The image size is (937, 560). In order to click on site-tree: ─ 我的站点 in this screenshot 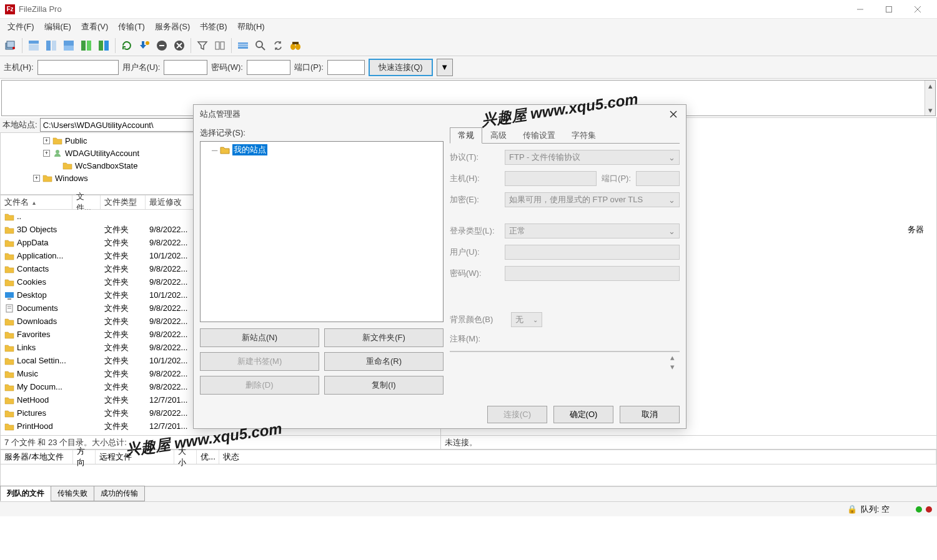, I will do `click(322, 232)`.